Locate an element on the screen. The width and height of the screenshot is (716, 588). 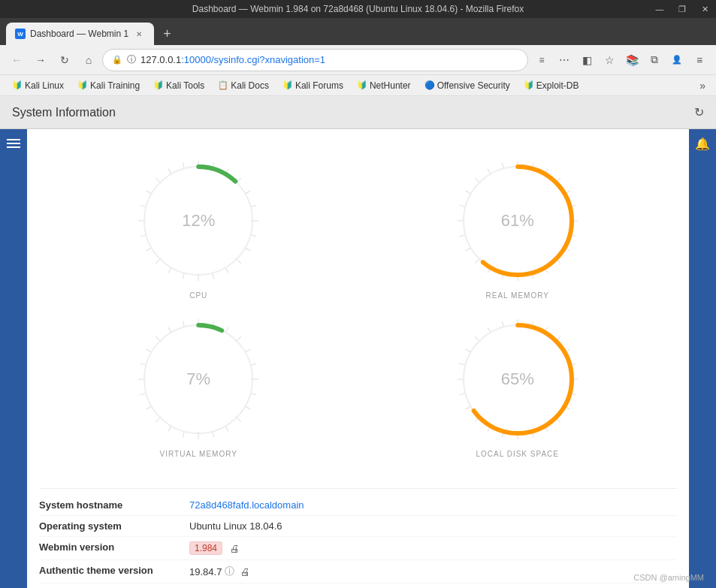
sysinfo-key-theme: Authentic theme version is located at coordinates (114, 571).